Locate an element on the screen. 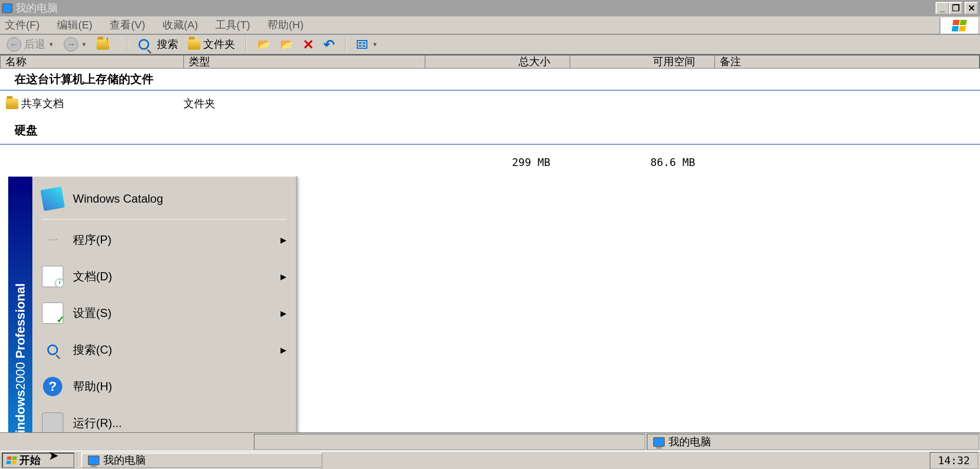 Image resolution: width=980 pixels, height=469 pixels. menu-favorites: 收藏(A) is located at coordinates (181, 25).